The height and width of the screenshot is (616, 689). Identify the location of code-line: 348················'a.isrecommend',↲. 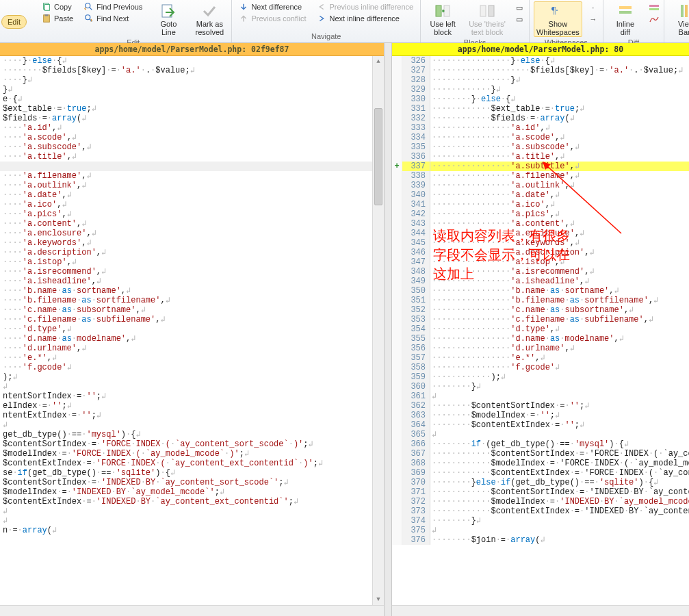
(541, 272).